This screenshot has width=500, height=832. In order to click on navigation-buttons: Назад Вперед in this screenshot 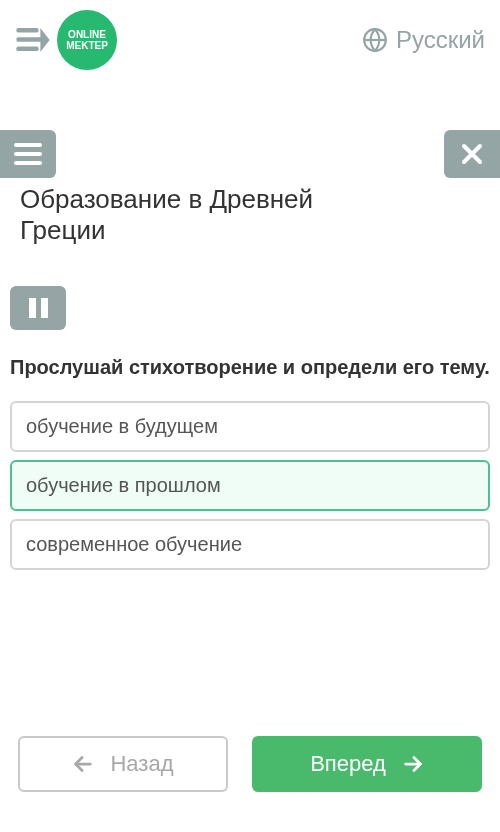, I will do `click(250, 764)`.